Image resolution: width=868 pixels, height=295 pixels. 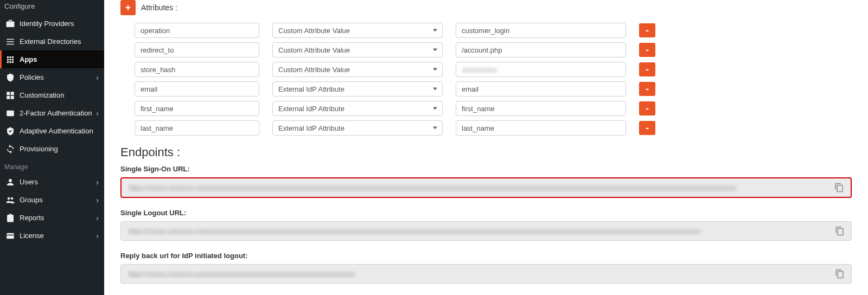 I want to click on reply-url-label: Reply back url for IdP initiated logout:, so click(x=486, y=256).